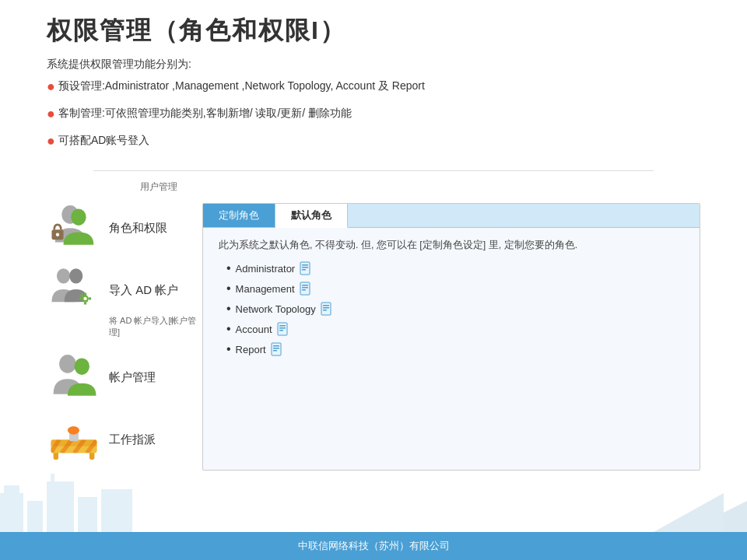  I want to click on bullet-text-1: 预设管理:Administrator ,Management ,Network …, so click(241, 86).